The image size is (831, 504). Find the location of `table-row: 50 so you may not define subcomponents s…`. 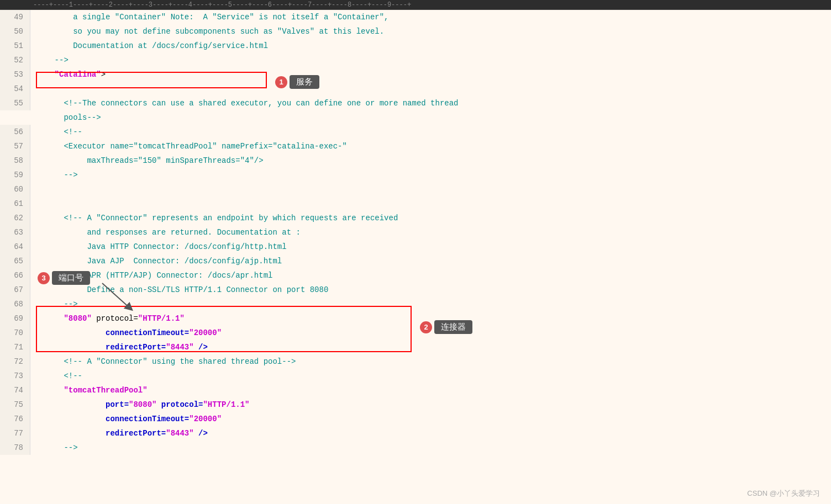

table-row: 50 so you may not define subcomponents s… is located at coordinates (416, 31).